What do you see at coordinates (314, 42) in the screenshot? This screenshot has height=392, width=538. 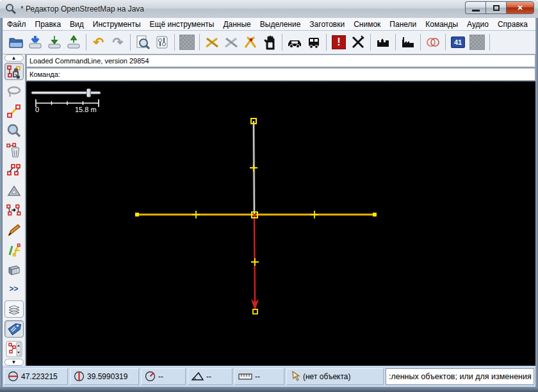 I see `bus-button` at bounding box center [314, 42].